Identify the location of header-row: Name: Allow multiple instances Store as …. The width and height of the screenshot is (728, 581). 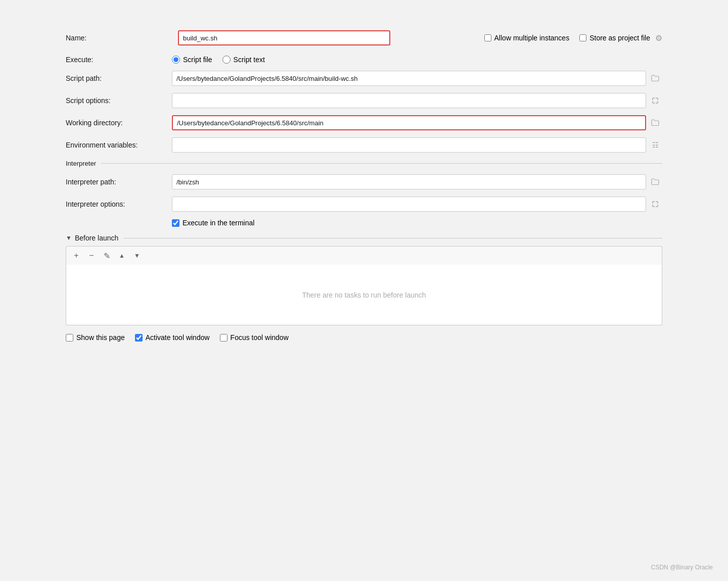
(364, 38).